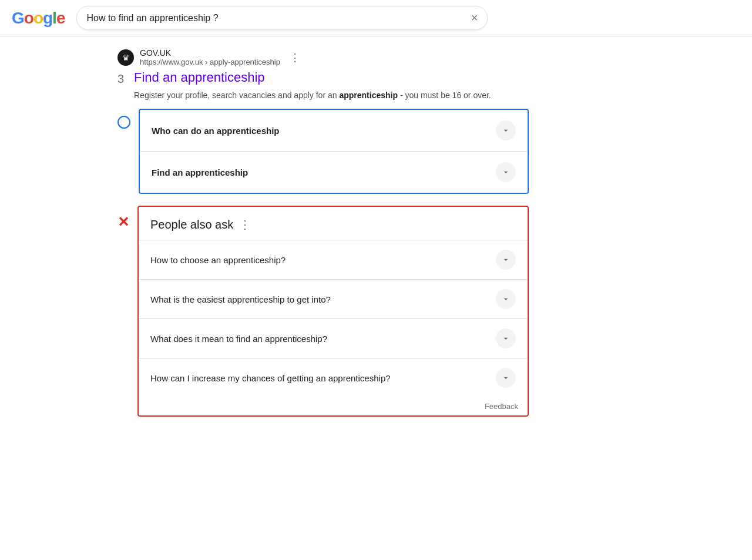 Image resolution: width=752 pixels, height=560 pixels. What do you see at coordinates (123, 222) in the screenshot?
I see `x-indicator: ✕` at bounding box center [123, 222].